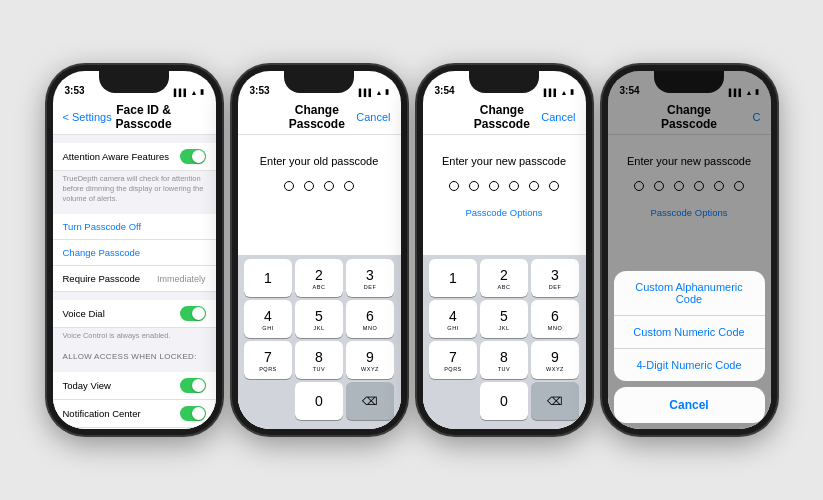 Image resolution: width=823 pixels, height=500 pixels. I want to click on settings-section-1: Attention Aware Features TrueDepth camer…, so click(134, 174).